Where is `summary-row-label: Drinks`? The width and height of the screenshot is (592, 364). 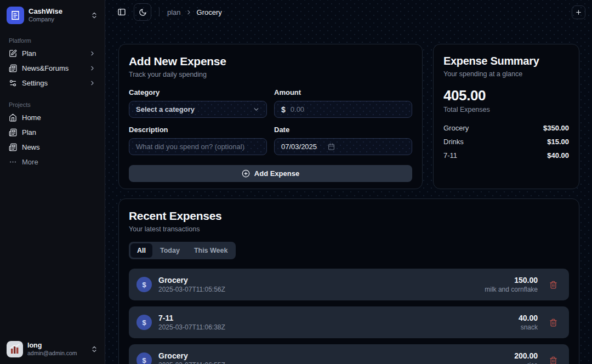
summary-row-label: Drinks is located at coordinates (454, 141).